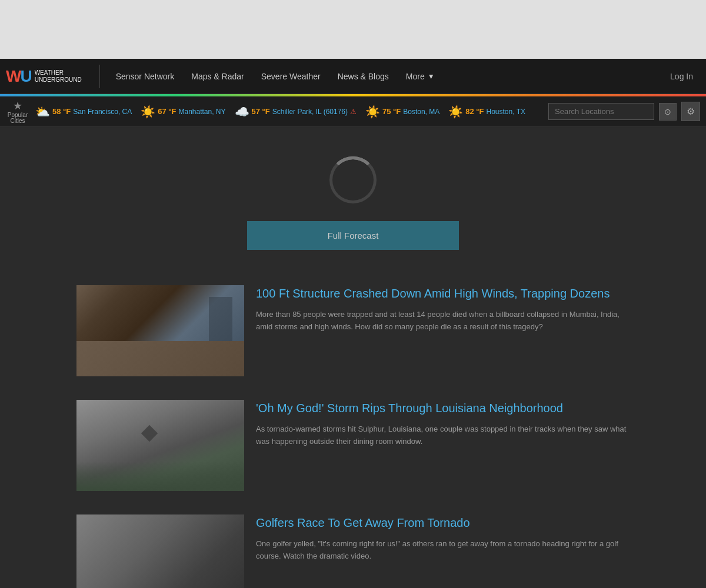  What do you see at coordinates (624, 112) in the screenshot?
I see `search-container: ⊙ ⚙` at bounding box center [624, 112].